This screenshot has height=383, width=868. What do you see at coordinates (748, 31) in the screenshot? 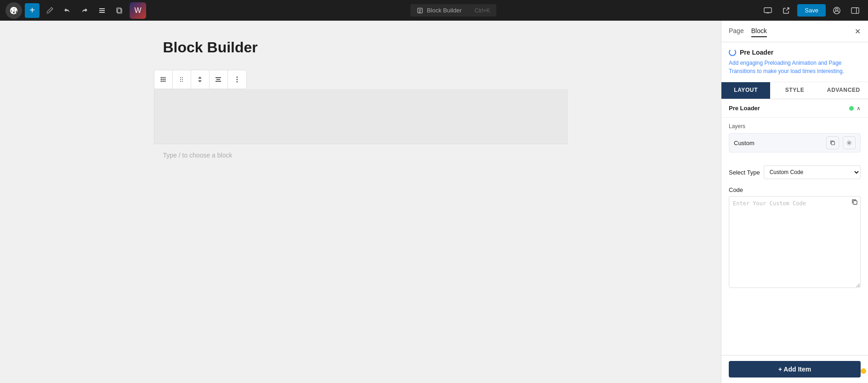
I see `sidebar-tabs: Page Block` at bounding box center [748, 31].